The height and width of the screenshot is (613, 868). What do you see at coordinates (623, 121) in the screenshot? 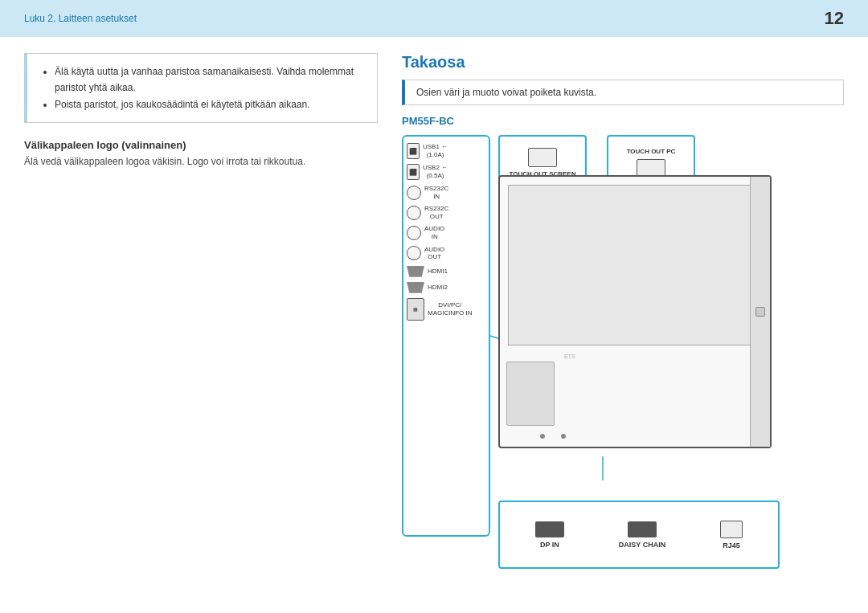
I see `model-label: PM55F-BC` at bounding box center [623, 121].